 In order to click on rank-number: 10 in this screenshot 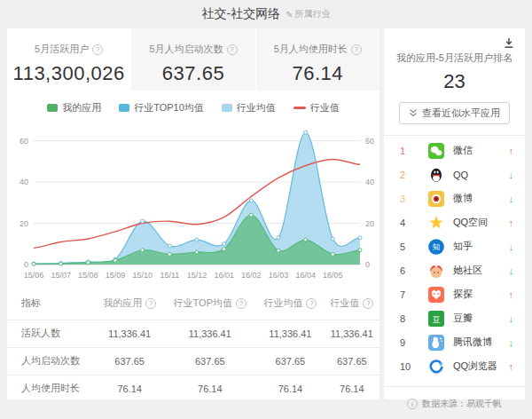, I will do `click(414, 367)`.